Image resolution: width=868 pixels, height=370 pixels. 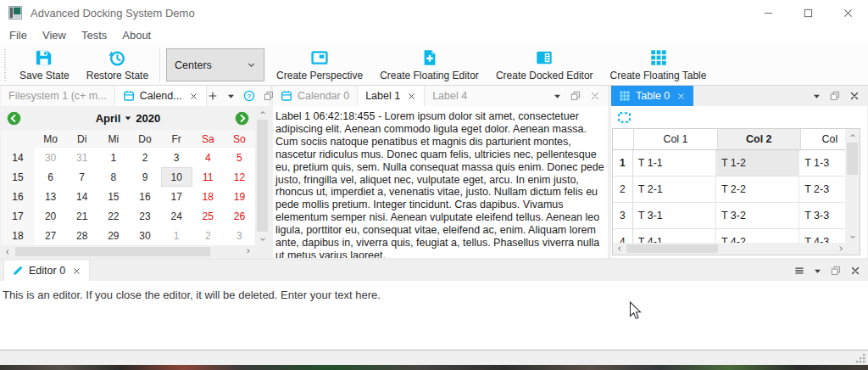 I want to click on table-cell: T 3-2, so click(x=758, y=216).